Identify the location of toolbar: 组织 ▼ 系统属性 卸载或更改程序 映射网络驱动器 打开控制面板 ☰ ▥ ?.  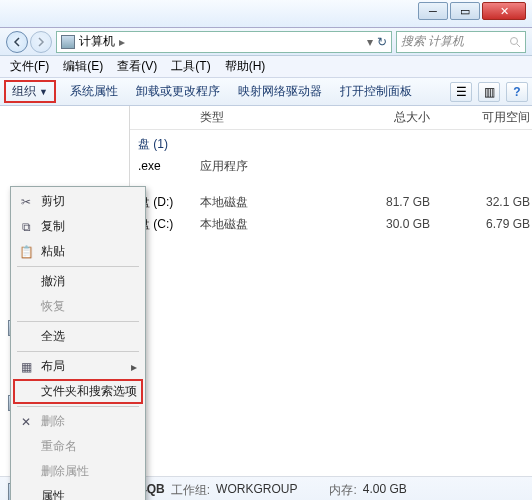
(266, 92).